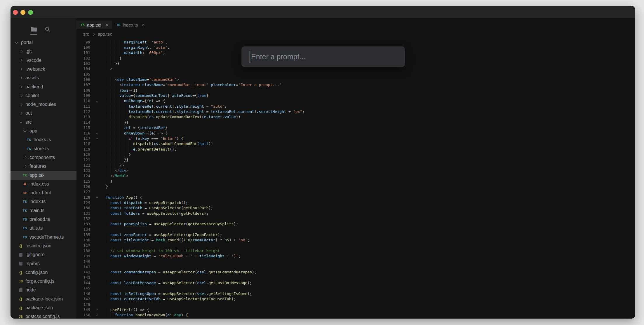 This screenshot has height=325, width=644. Describe the element at coordinates (356, 90) in the screenshot. I see `code-line-108: 108 rows={1}` at that location.